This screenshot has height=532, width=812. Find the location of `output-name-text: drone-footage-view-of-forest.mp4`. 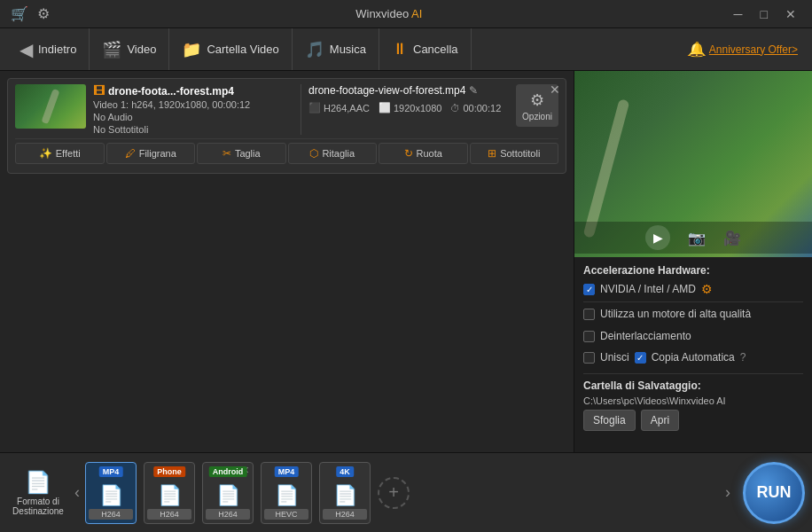

output-name-text: drone-footage-view-of-forest.mp4 is located at coordinates (386, 90).